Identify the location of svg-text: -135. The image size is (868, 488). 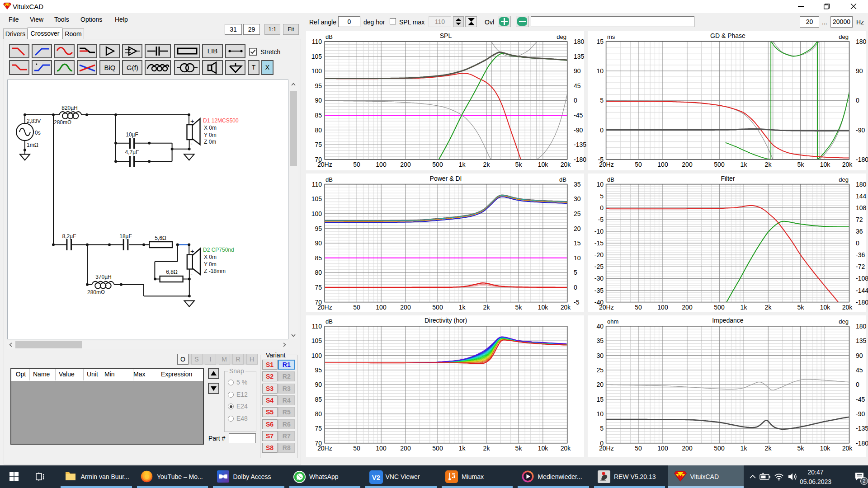
(862, 428).